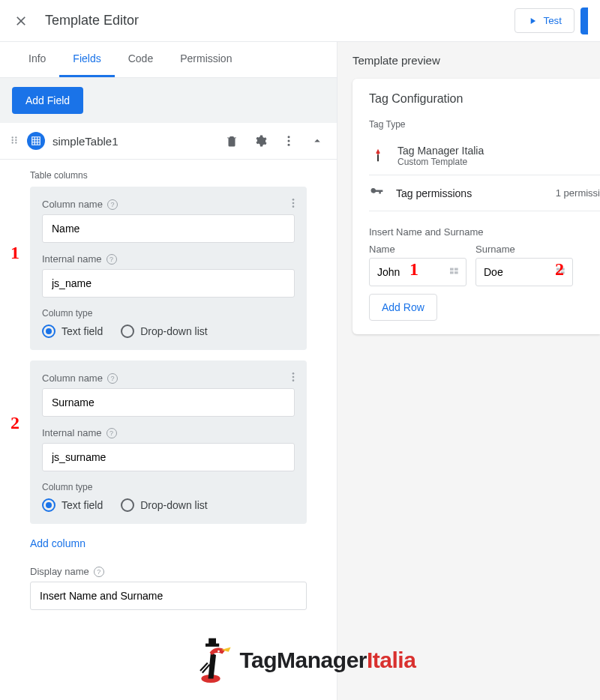  I want to click on brand-text-1: TagManager, so click(303, 660).